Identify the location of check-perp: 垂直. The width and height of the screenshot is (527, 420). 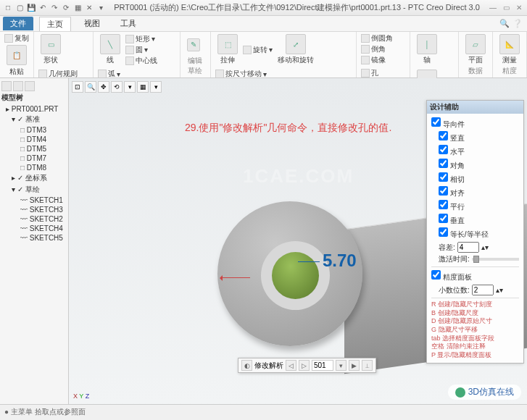
(478, 220).